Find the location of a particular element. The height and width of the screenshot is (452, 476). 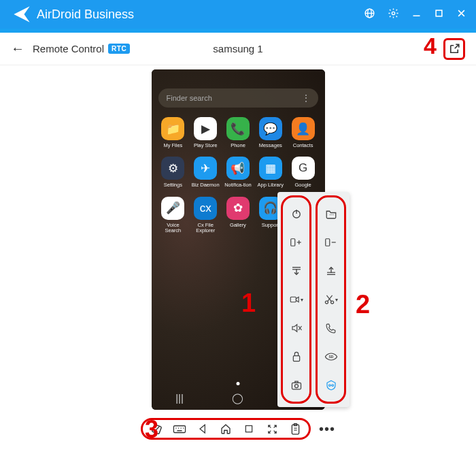

app-icon: 👤 is located at coordinates (303, 129).